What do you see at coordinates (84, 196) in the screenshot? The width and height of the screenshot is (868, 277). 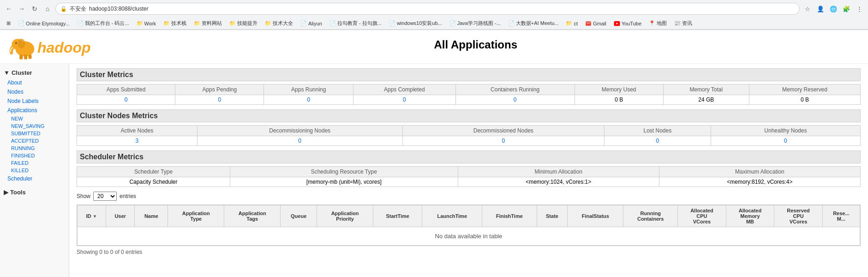 I see `show-label: Show` at bounding box center [84, 196].